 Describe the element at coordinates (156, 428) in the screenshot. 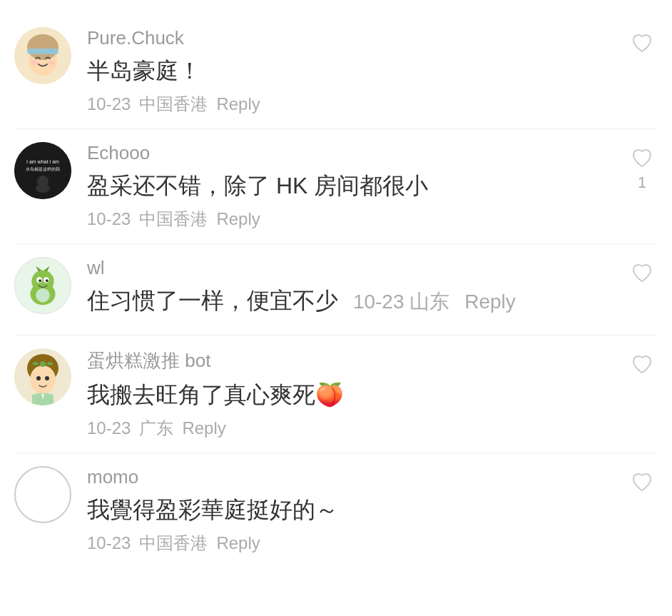

I see `comment-location: 广东` at that location.